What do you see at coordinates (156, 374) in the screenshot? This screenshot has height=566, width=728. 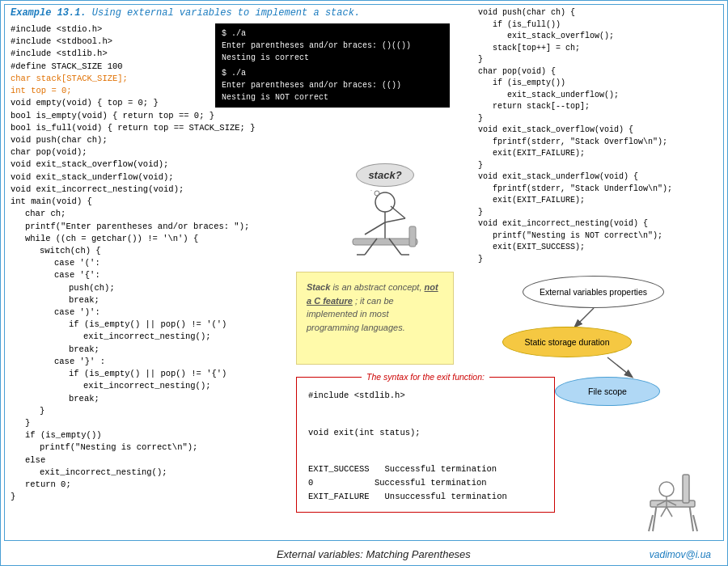 I see `code-line: if (is_empty() || pop() != '{')` at bounding box center [156, 374].